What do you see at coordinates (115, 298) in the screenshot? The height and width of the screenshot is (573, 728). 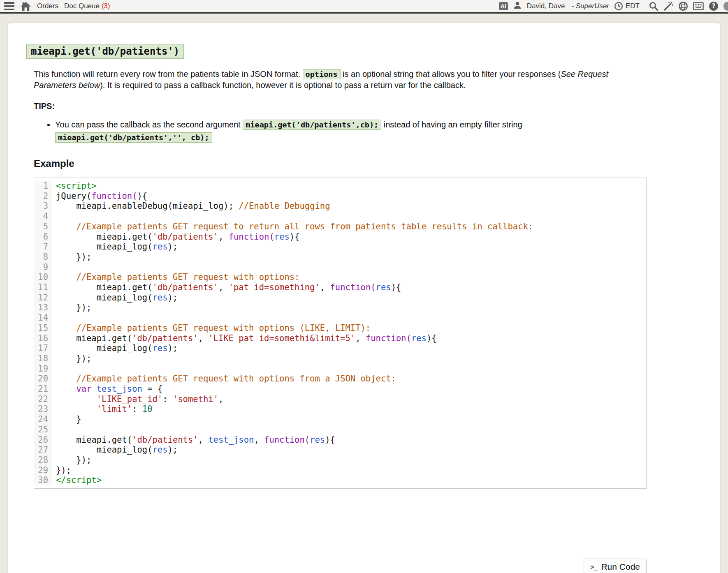 I see `code-line-text: mieapi_log(res);` at bounding box center [115, 298].